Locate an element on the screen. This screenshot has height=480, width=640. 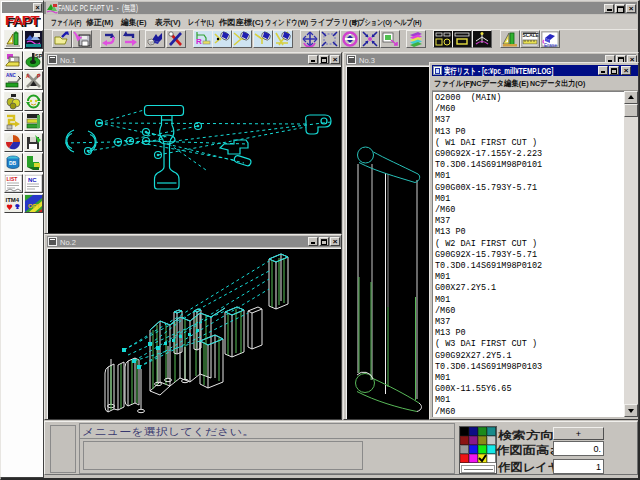
svg-text: DB is located at coordinates (13, 163).